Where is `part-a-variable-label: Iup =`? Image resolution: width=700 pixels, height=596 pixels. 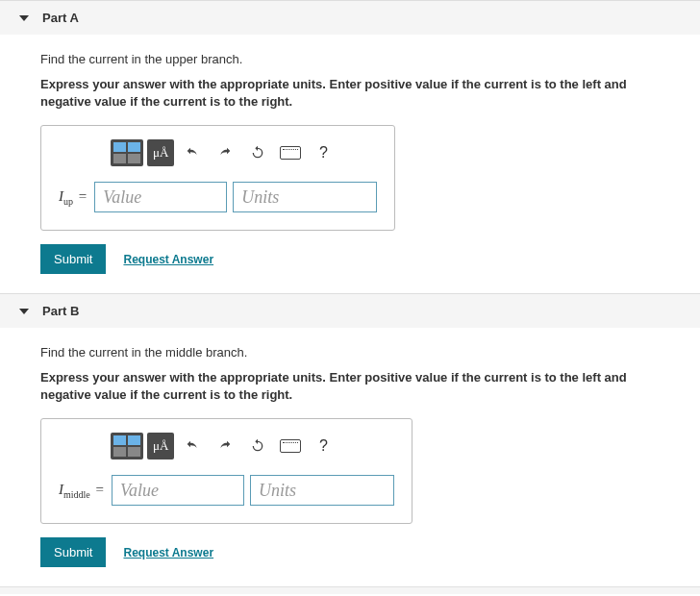
part-a-variable-label: Iup = is located at coordinates (73, 198).